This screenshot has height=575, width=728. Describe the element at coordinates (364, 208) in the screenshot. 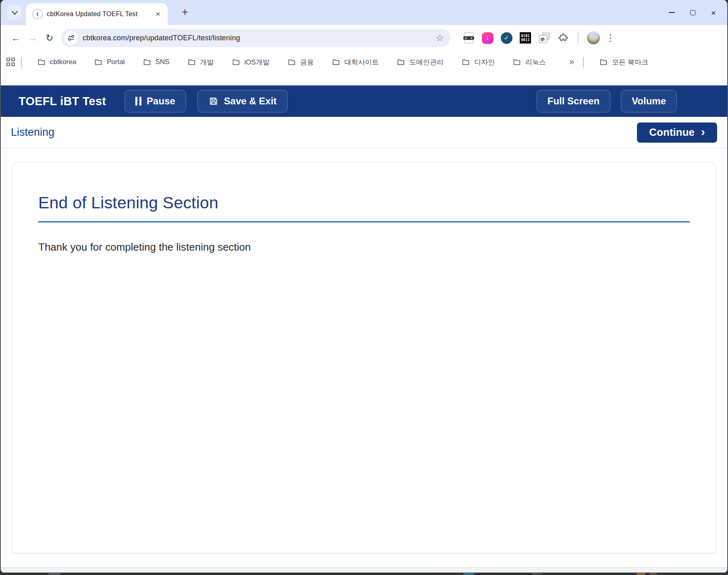

I see `page-title: End of Listening Section` at that location.